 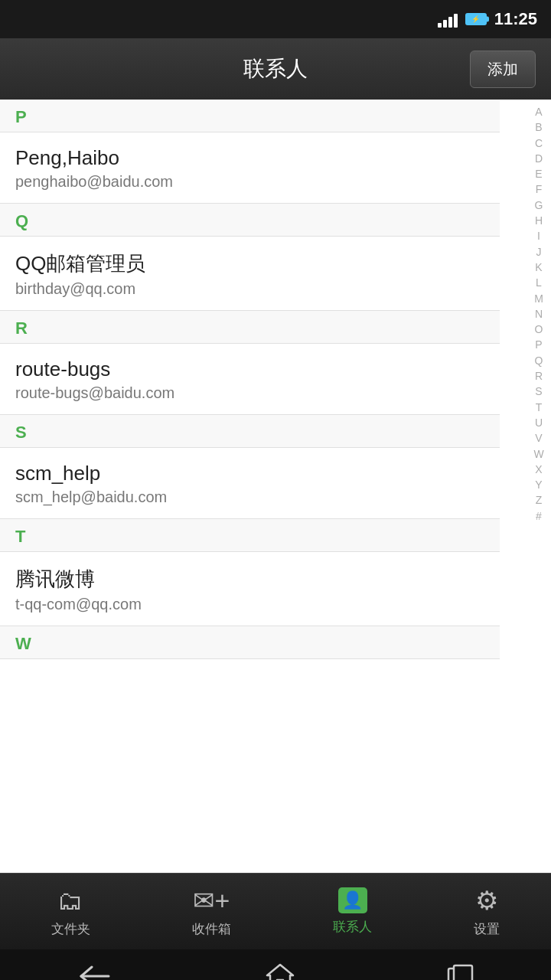 What do you see at coordinates (503, 69) in the screenshot?
I see `add-contact-button: 添加` at bounding box center [503, 69].